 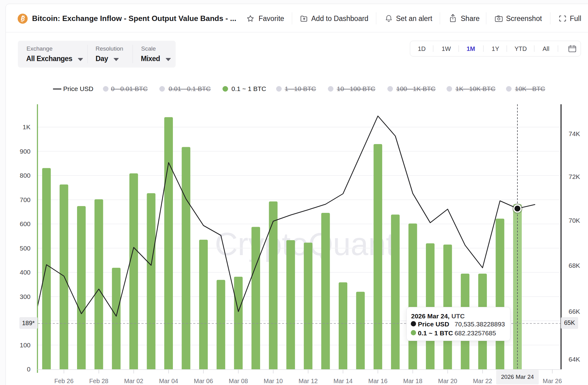 I want to click on svg-text: 300, so click(x=25, y=297).